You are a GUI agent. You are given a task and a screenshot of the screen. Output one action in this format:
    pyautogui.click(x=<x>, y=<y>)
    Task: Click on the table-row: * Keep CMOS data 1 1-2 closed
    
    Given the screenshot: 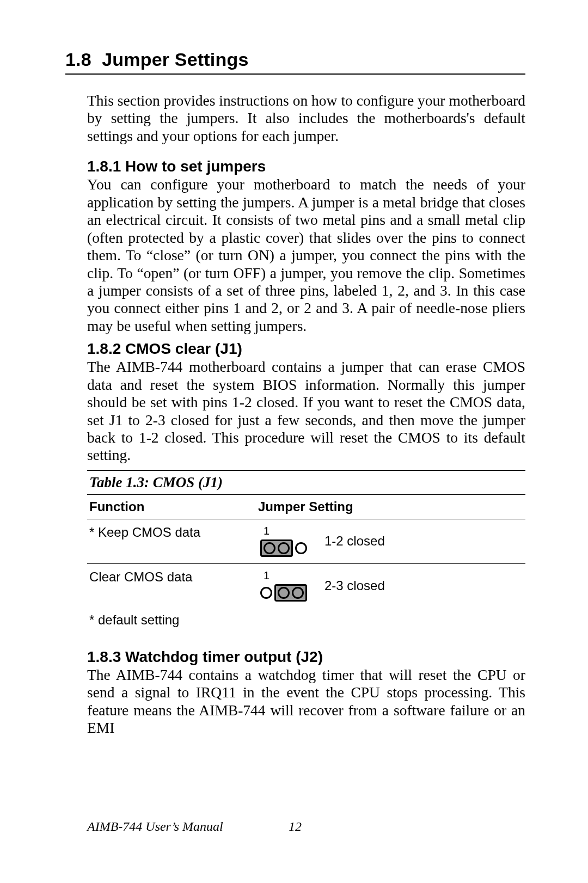 What is the action you would take?
    pyautogui.click(x=306, y=541)
    